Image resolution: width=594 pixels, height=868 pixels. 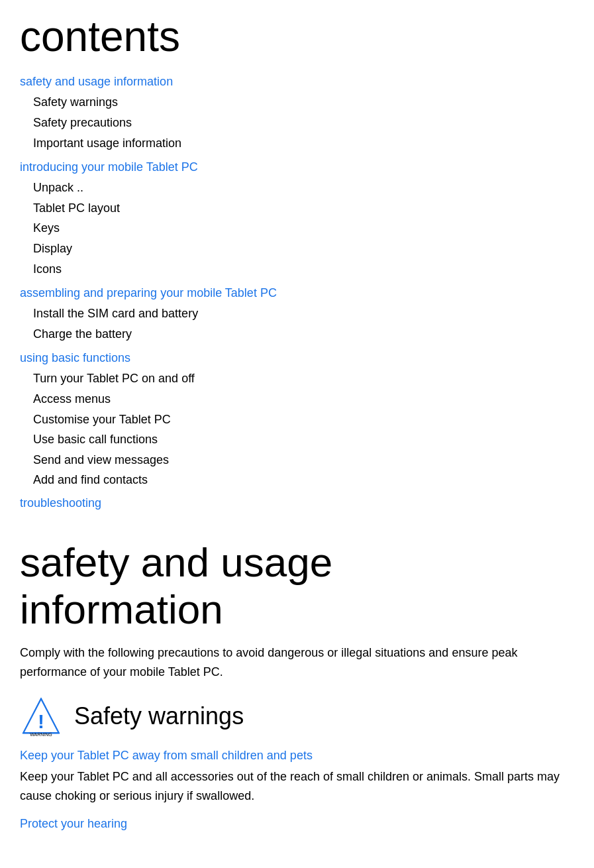 What do you see at coordinates (297, 314) in the screenshot?
I see `toc-section-3: assembling and preparing your mobile Tab…` at bounding box center [297, 314].